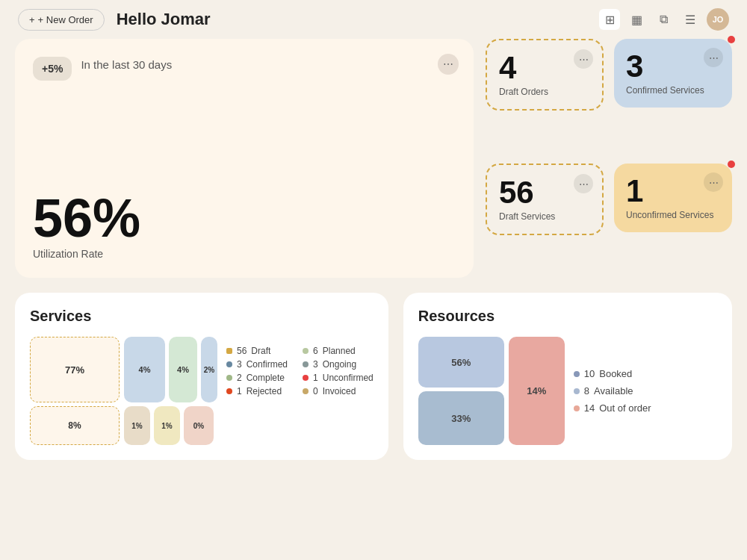 This screenshot has width=747, height=560. Describe the element at coordinates (209, 370) in the screenshot. I see `treemap-2: 2%` at that location.